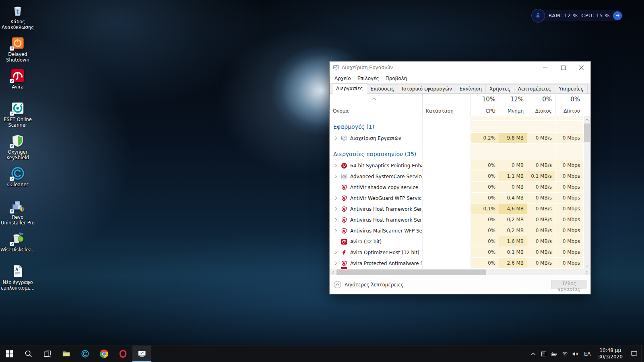  I want to click on menu-bar: Αρχείο Επιλογές Προβολή, so click(460, 78).